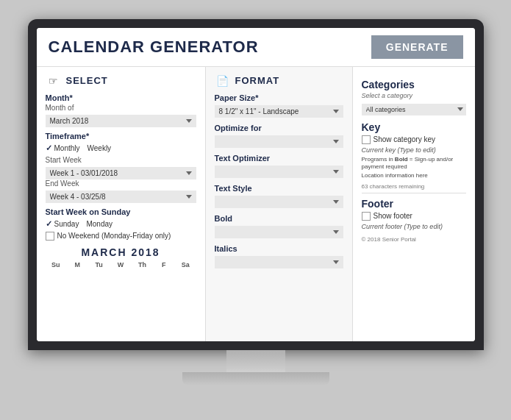 The image size is (511, 420). What do you see at coordinates (154, 47) in the screenshot?
I see `app-title: CALENDAR GENERATOR` at bounding box center [154, 47].